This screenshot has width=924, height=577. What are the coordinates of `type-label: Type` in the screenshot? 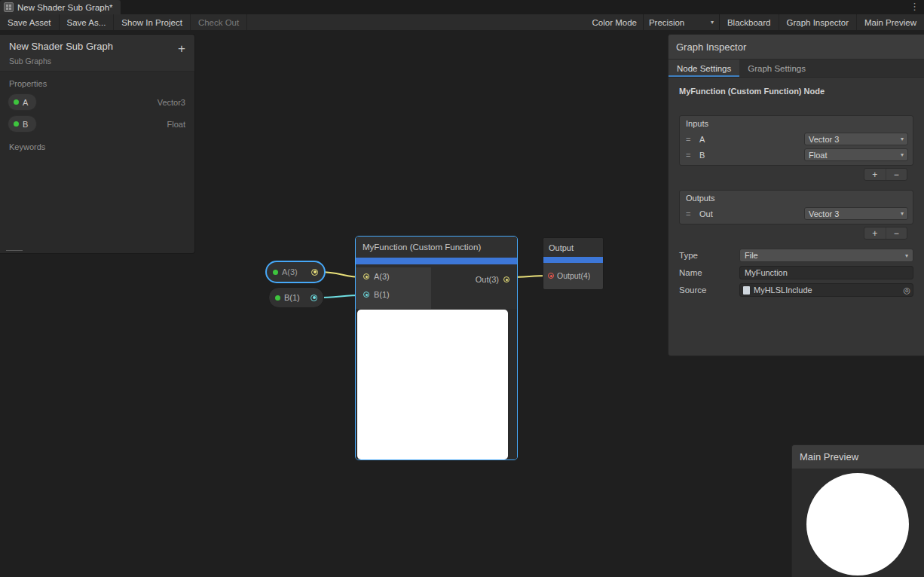 It's located at (709, 255).